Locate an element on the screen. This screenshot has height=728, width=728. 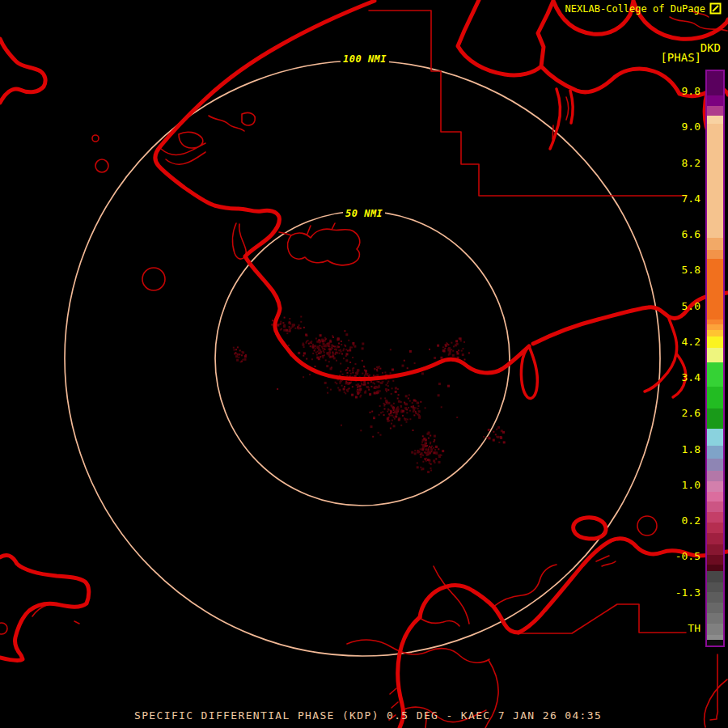
colorbar-tick-label: 1.0 is located at coordinates (691, 485).